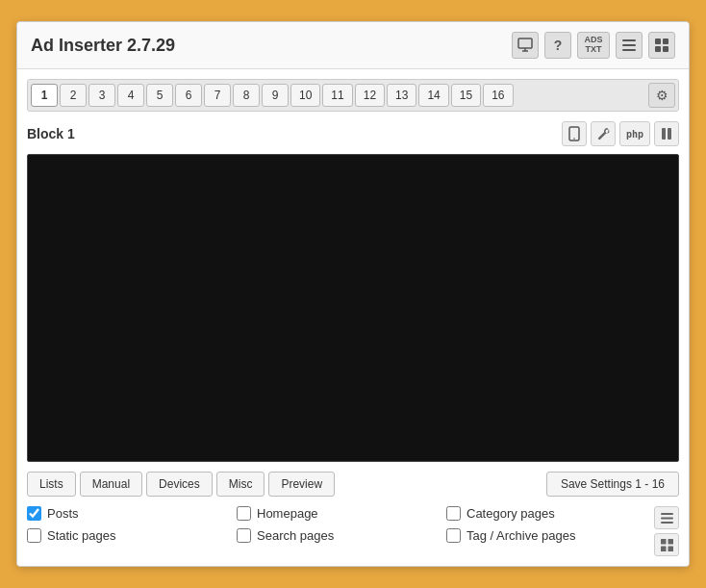 This screenshot has width=706, height=588. What do you see at coordinates (521, 535) in the screenshot?
I see `tag-archive-label: Tag / Archive pages` at bounding box center [521, 535].